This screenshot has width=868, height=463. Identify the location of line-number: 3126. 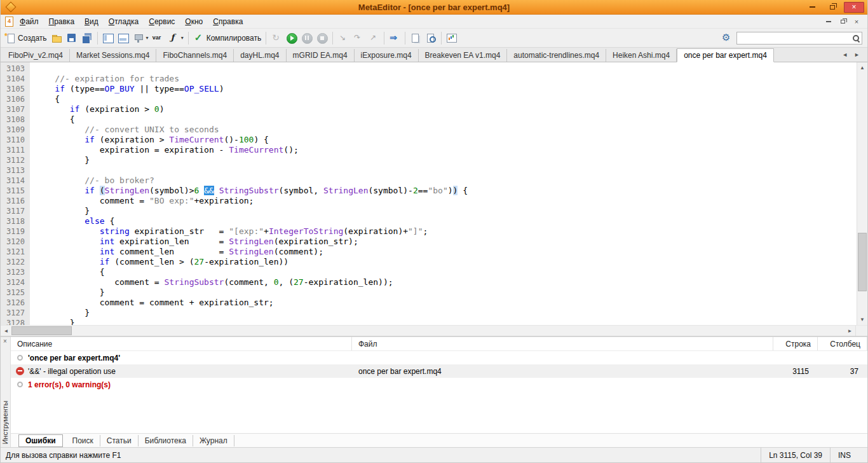
(13, 303).